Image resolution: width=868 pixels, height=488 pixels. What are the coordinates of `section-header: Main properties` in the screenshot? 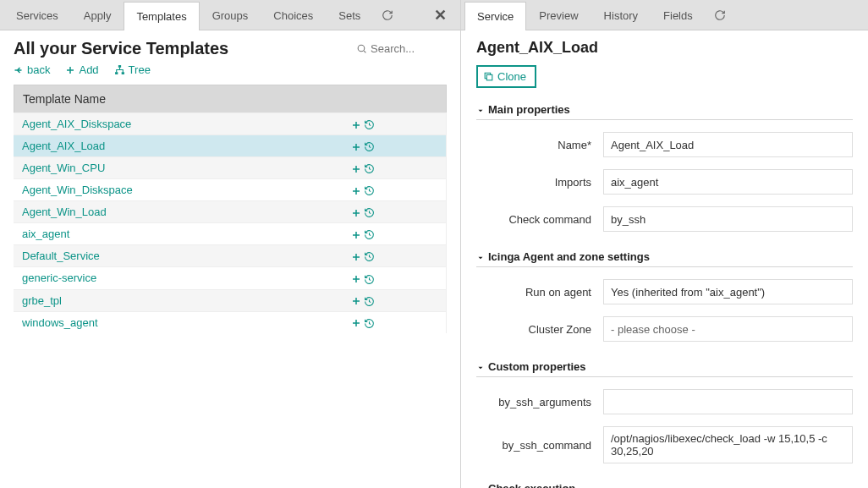 It's located at (665, 112).